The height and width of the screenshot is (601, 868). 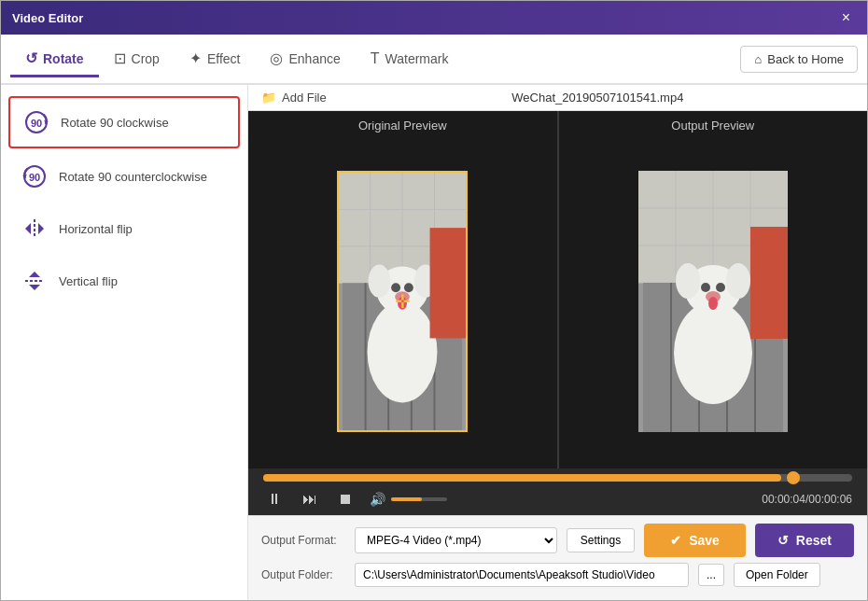 I want to click on tab-effect: ✦ Effect, so click(x=215, y=60).